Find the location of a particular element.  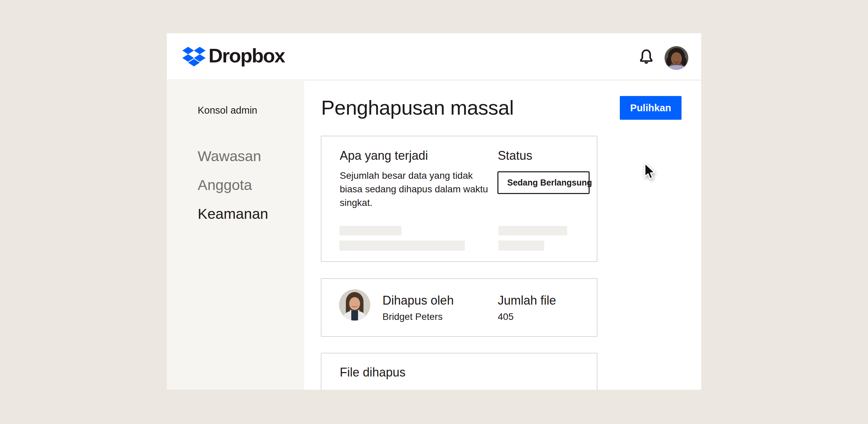

file-count-value: 405 is located at coordinates (506, 317).